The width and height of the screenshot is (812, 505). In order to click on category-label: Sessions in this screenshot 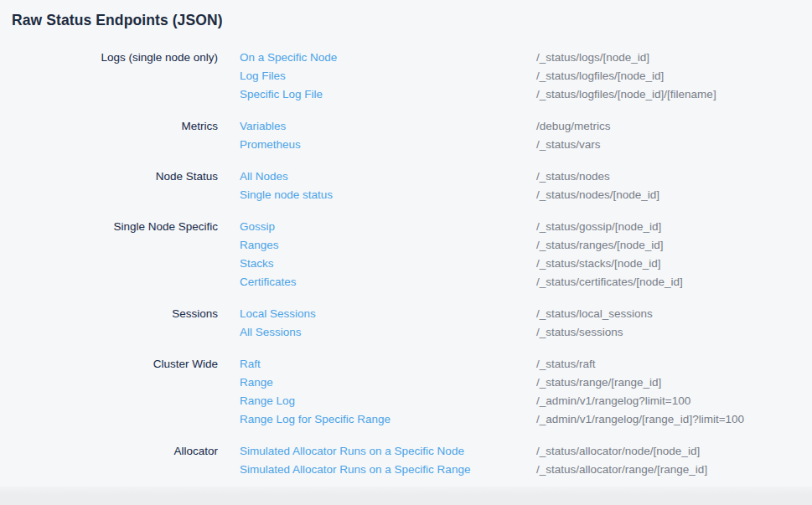, I will do `click(120, 323)`.